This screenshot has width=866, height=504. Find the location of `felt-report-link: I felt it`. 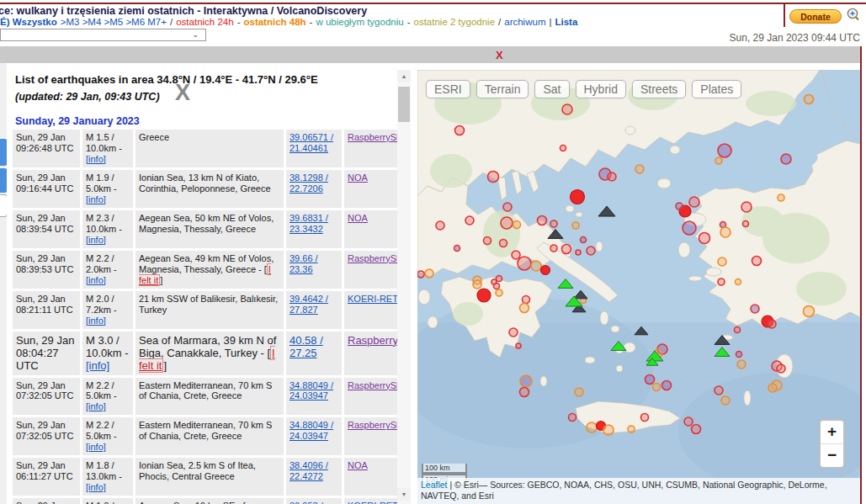

felt-report-link: I felt it is located at coordinates (207, 359).